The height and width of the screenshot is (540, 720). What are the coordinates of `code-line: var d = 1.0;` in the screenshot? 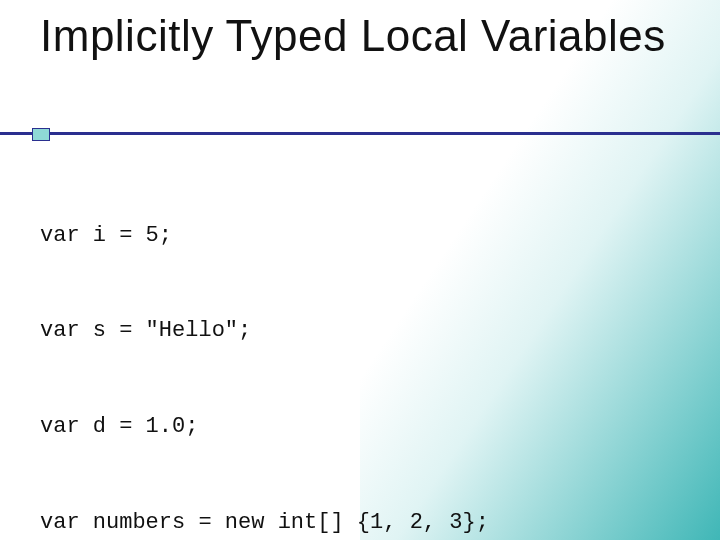 It's located at (310, 427).